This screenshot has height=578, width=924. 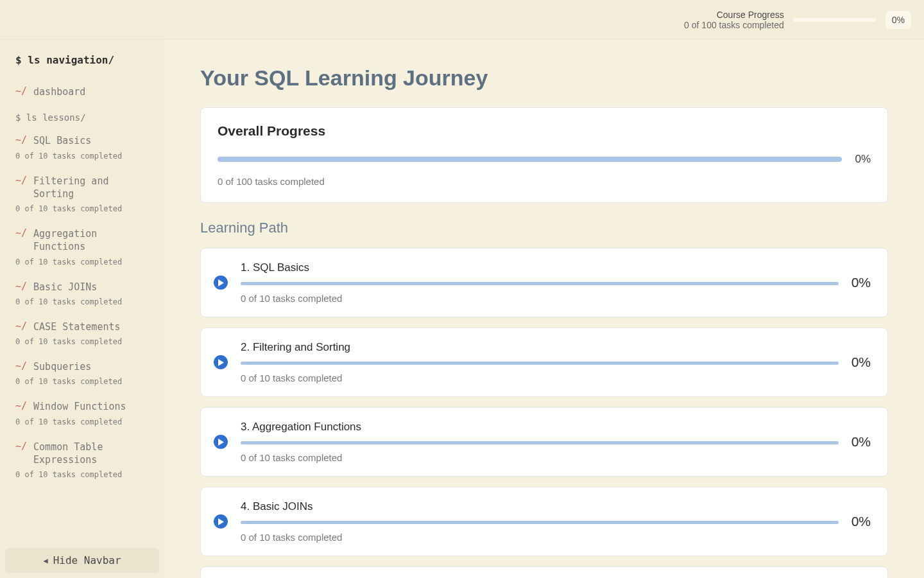 I want to click on sidebar-lesson-item: ~/Common Table Expressions0 of 10 tasks …, so click(x=85, y=460).